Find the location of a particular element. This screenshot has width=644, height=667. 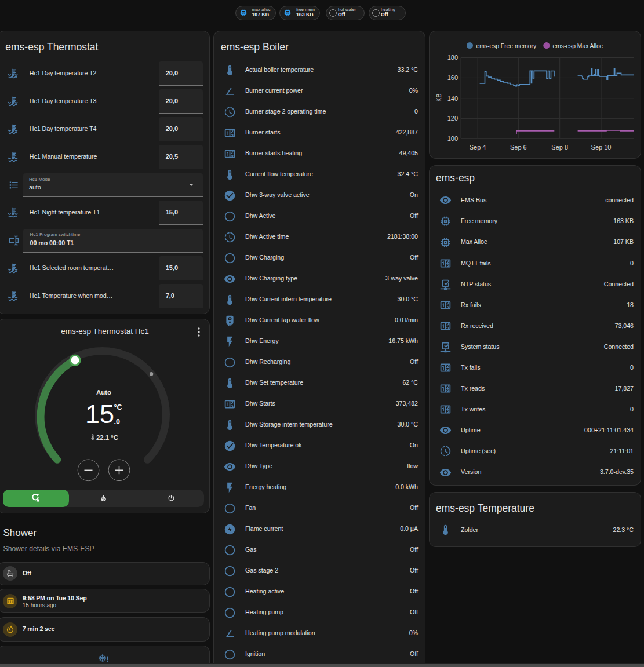

svg-text: 100 is located at coordinates (453, 138).